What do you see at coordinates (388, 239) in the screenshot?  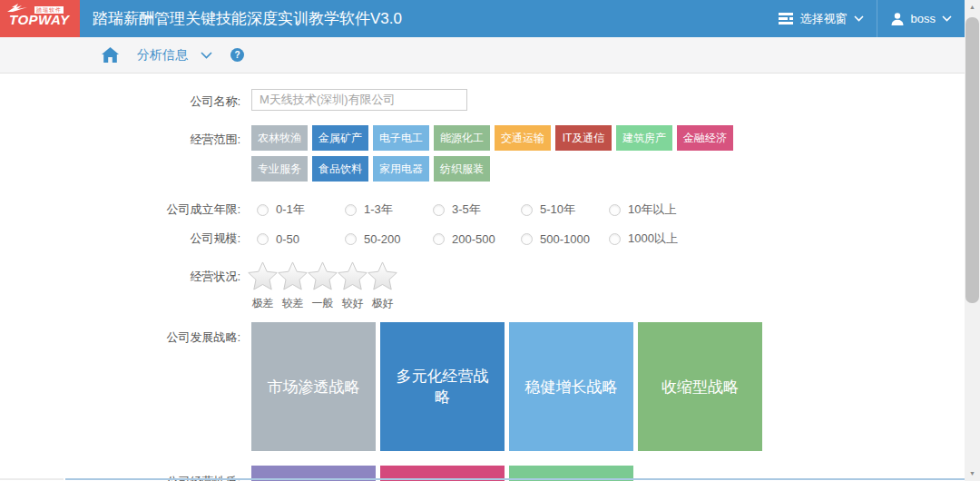 I see `radio-size-50-200: 50-200` at bounding box center [388, 239].